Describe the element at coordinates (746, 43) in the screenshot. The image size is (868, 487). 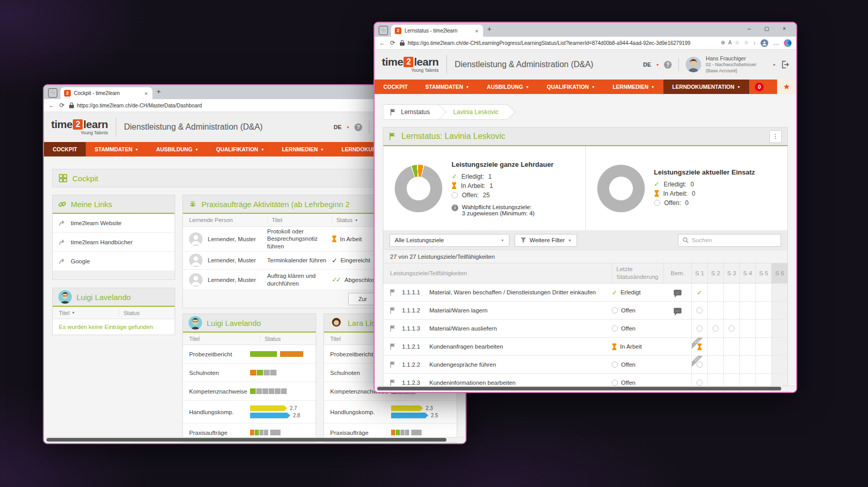
I see `favorites-bar-icon: ☆` at that location.